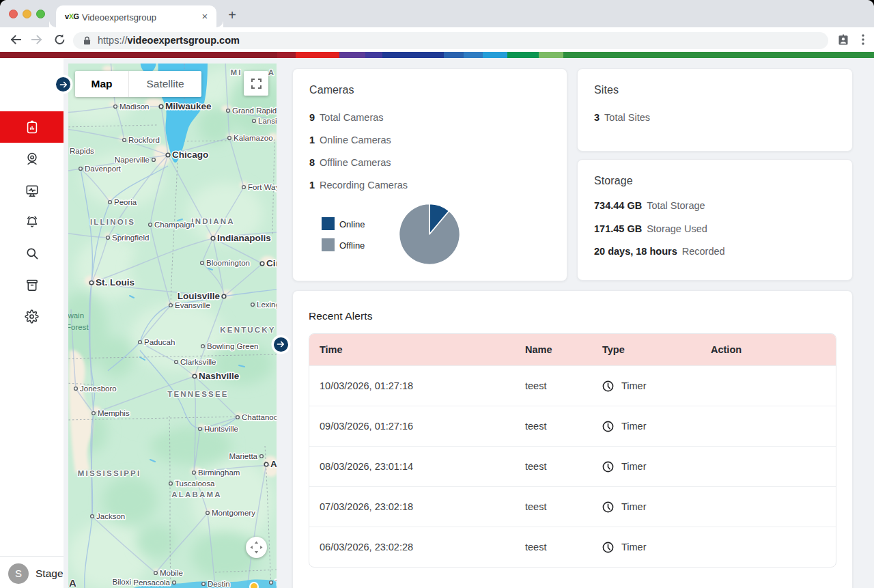 Image resolution: width=874 pixels, height=588 pixels. Describe the element at coordinates (32, 285) in the screenshot. I see `archive-icon` at that location.